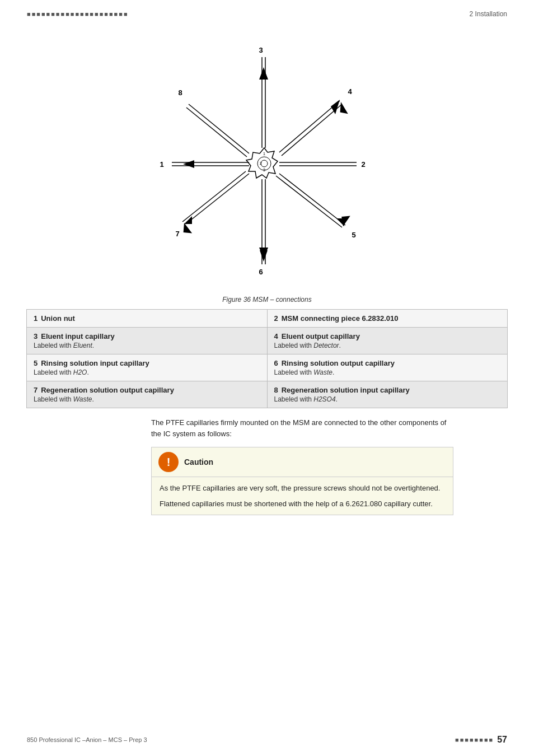 The image size is (534, 756). I want to click on body-text: The PTFE capillaries firmly mounted on t…, so click(302, 428).